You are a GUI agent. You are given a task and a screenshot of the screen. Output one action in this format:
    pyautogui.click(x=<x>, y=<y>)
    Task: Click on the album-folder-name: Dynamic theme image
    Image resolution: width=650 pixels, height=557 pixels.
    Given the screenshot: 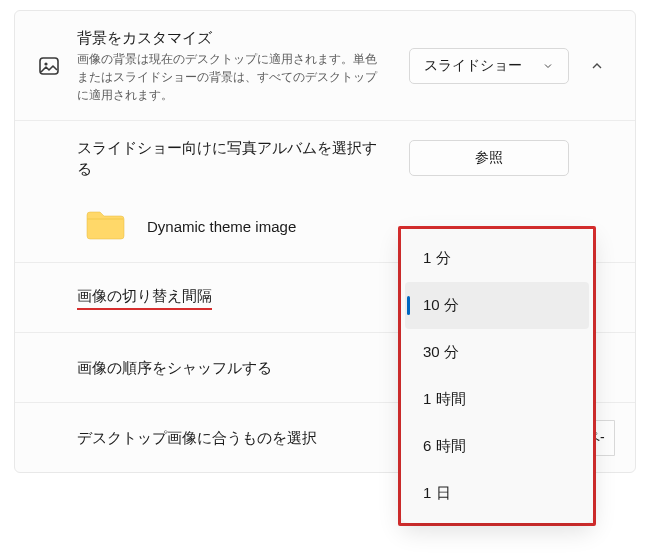 What is the action you would take?
    pyautogui.click(x=222, y=226)
    